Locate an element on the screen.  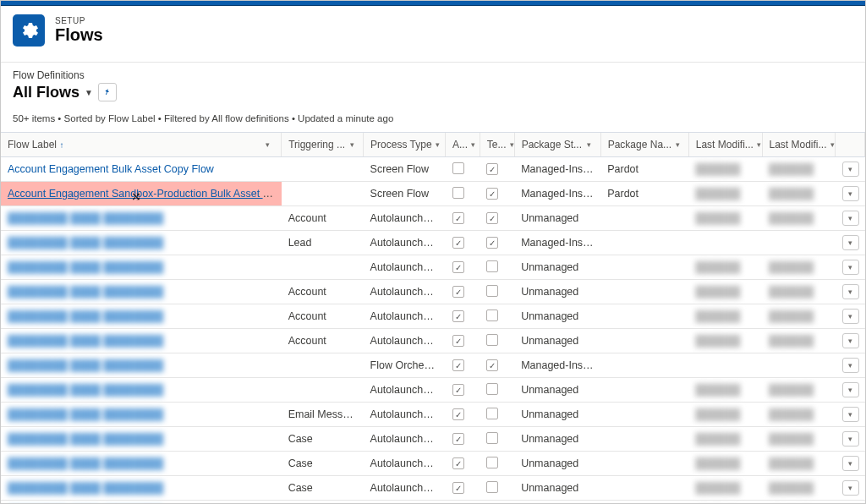
cell-triggering: Account is located at coordinates (323, 218).